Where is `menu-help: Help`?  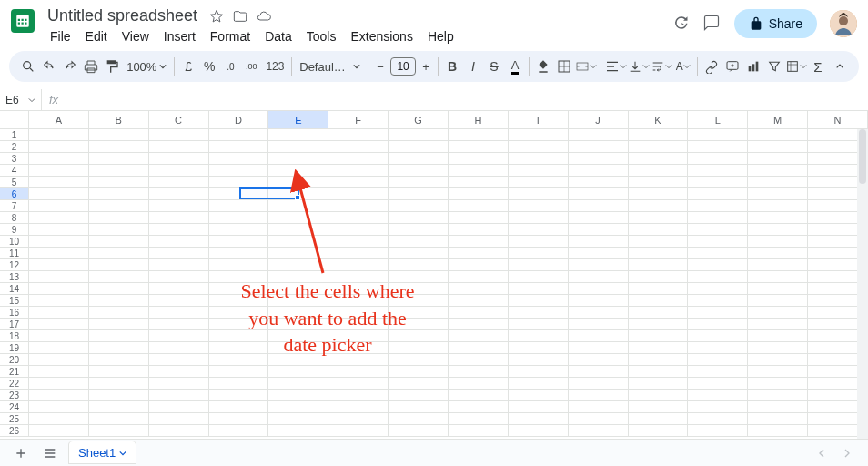 menu-help: Help is located at coordinates (440, 36).